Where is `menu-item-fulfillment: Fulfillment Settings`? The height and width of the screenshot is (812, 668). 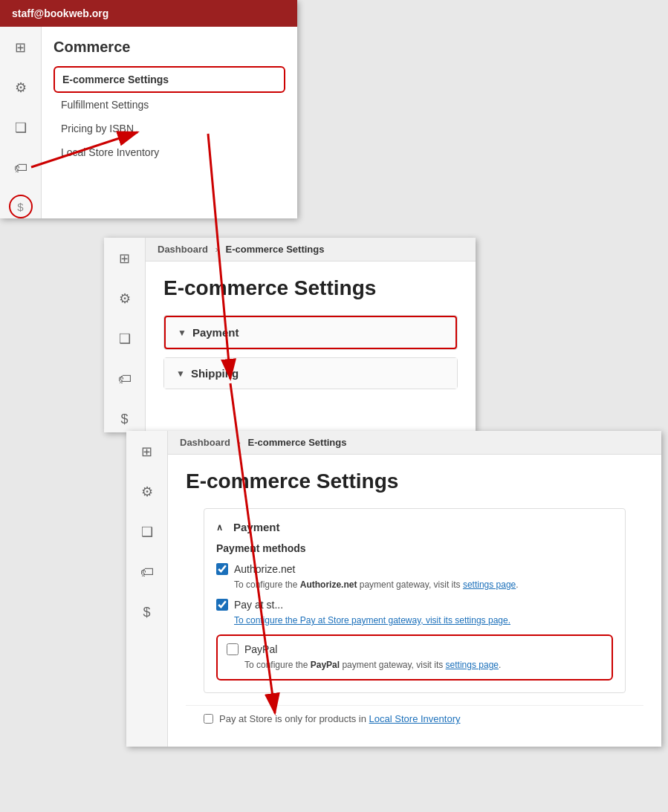 menu-item-fulfillment: Fulfillment Settings is located at coordinates (169, 105).